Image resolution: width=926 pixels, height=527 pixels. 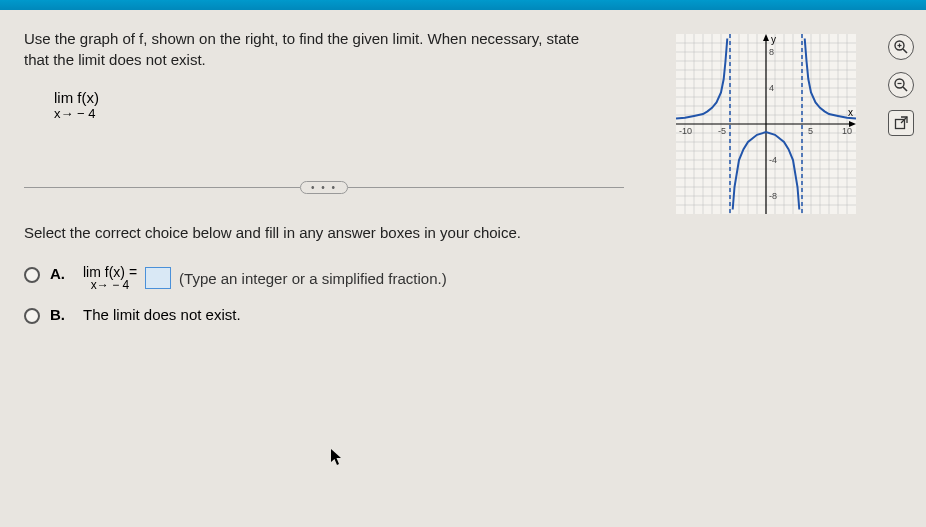 I want to click on svg-text: 4, so click(x=772, y=88).